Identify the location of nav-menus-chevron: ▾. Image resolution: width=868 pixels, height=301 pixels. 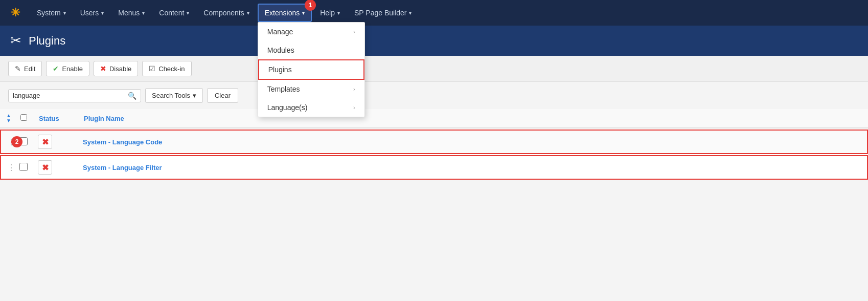
(143, 13).